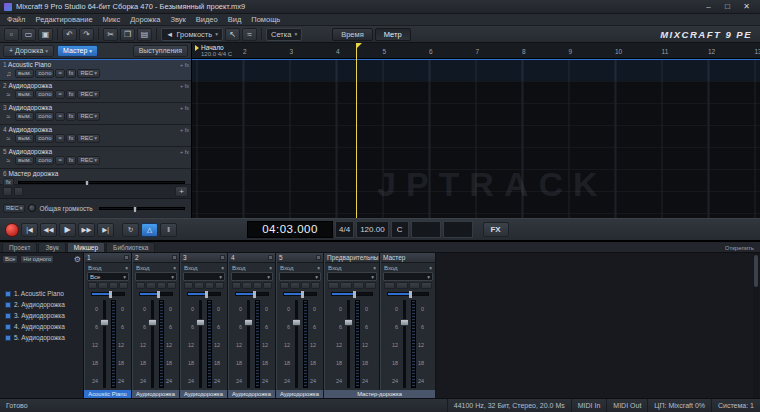 This screenshot has height=412, width=760. I want to click on strip-label-master: Мастер-дорожка, so click(380, 394).